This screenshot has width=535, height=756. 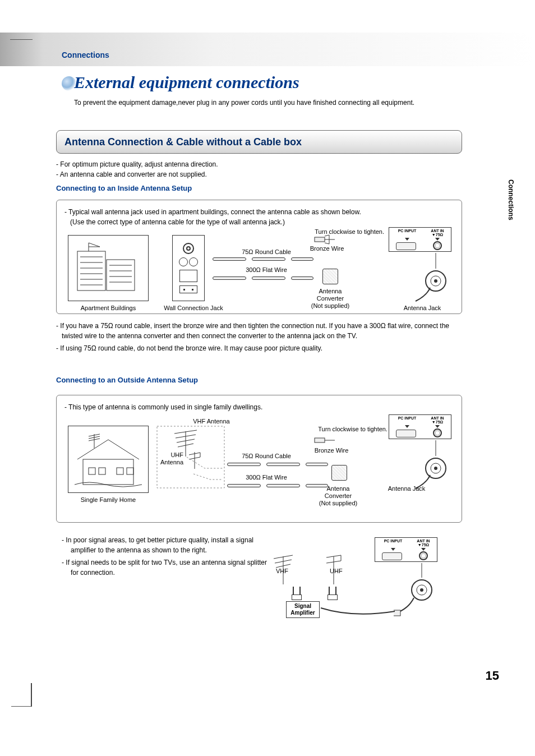 I want to click on conv2-l1: Antenna, so click(x=339, y=488).